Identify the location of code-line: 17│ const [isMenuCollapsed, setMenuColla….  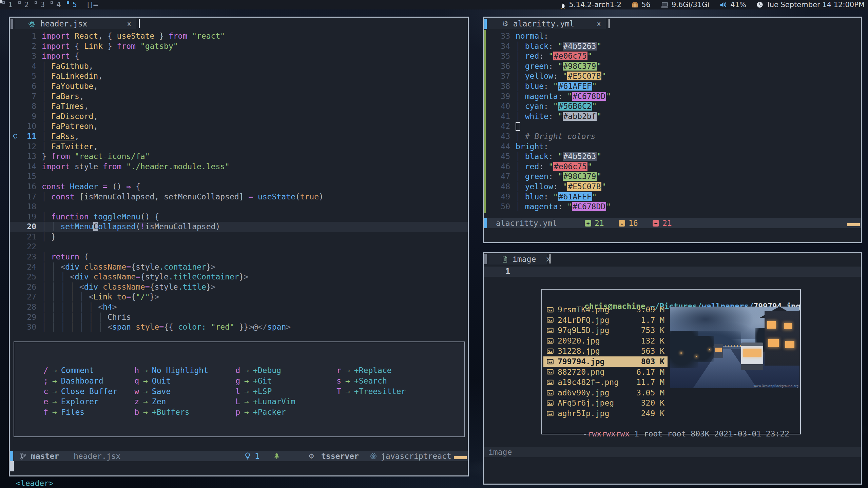
(239, 197).